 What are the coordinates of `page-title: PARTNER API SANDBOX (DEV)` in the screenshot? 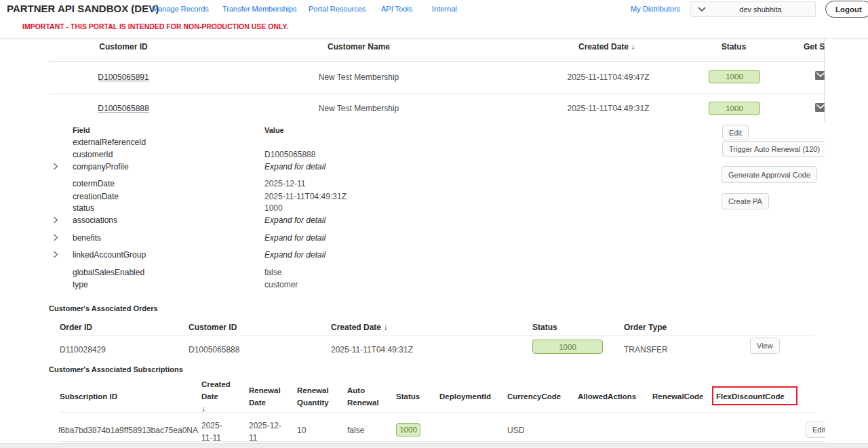 It's located at (83, 8).